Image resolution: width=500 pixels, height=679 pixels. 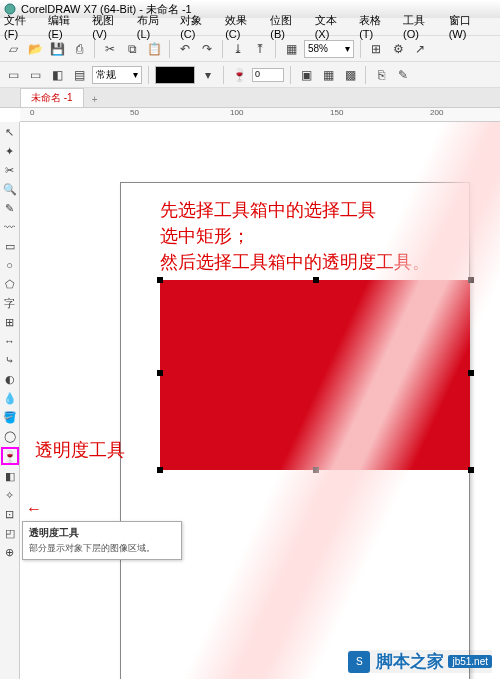 I want to click on ruler-mark: 200, so click(x=436, y=112).